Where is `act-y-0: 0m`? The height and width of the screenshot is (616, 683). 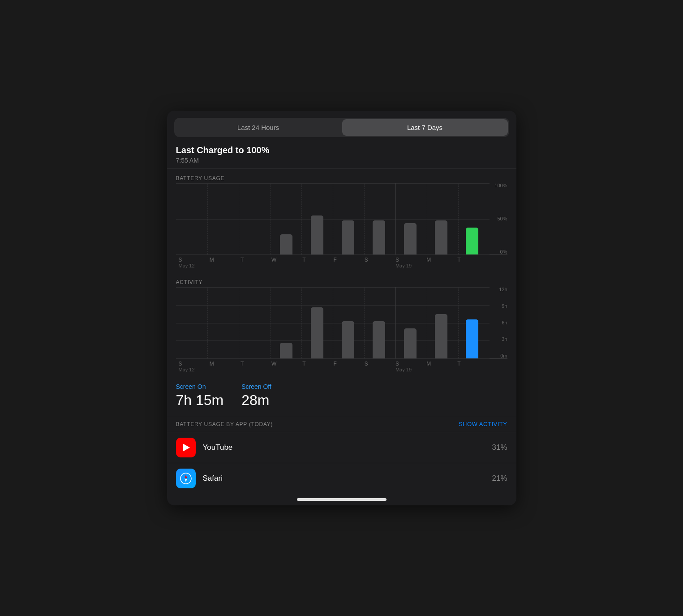 act-y-0: 0m is located at coordinates (503, 356).